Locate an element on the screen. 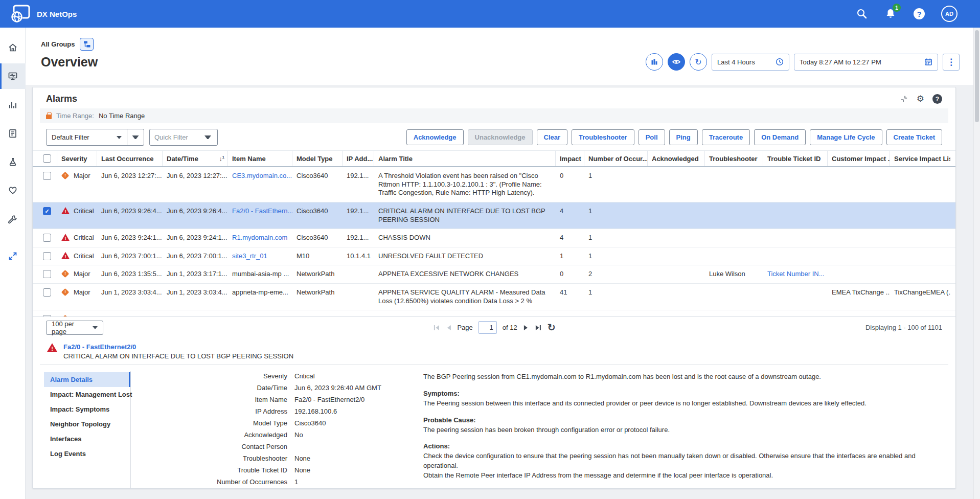 The height and width of the screenshot is (499, 980). nav-admin-tools-icon is located at coordinates (13, 219).